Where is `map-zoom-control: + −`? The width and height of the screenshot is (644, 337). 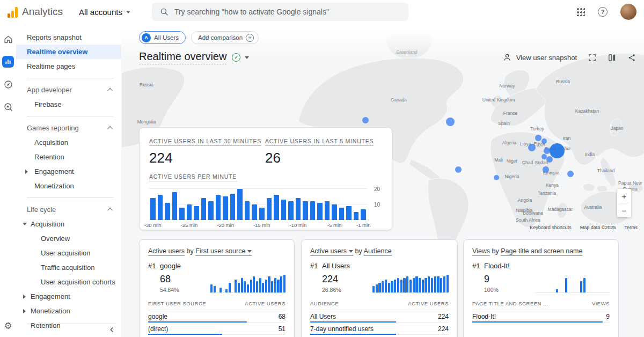 map-zoom-control: + − is located at coordinates (624, 203).